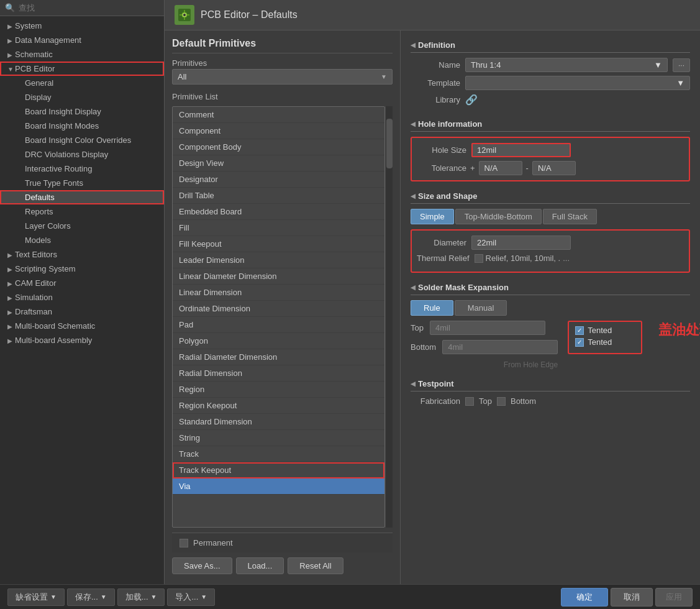 Image resolution: width=700 pixels, height=609 pixels. Describe the element at coordinates (278, 341) in the screenshot. I see `primitive-item: Polygon` at that location.